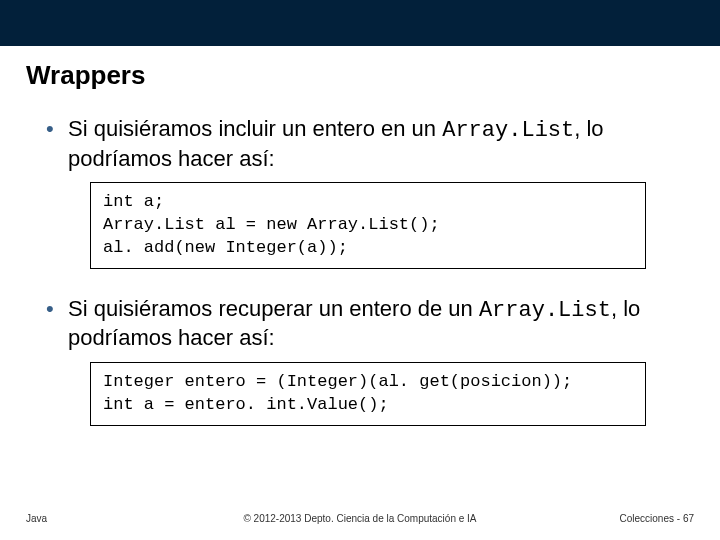 The height and width of the screenshot is (540, 720). I want to click on slide-title: Wrappers, so click(373, 76).